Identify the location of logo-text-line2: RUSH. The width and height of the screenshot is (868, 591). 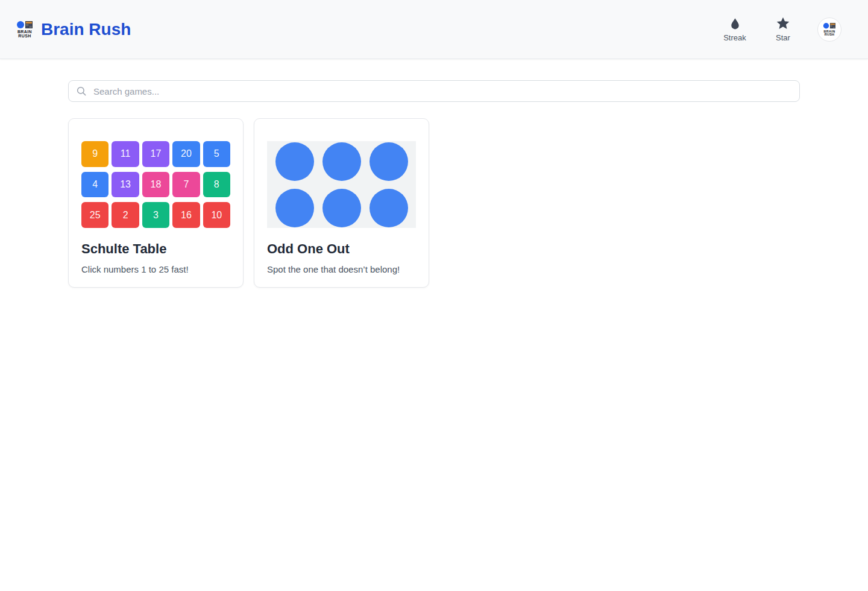
(24, 36).